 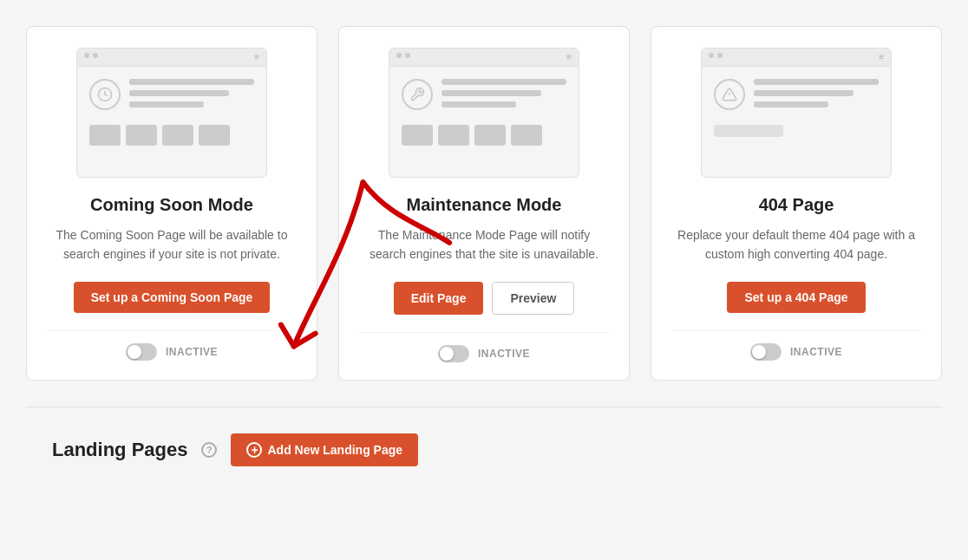 I want to click on coming-soon-footer: INACTIVE, so click(x=172, y=345).